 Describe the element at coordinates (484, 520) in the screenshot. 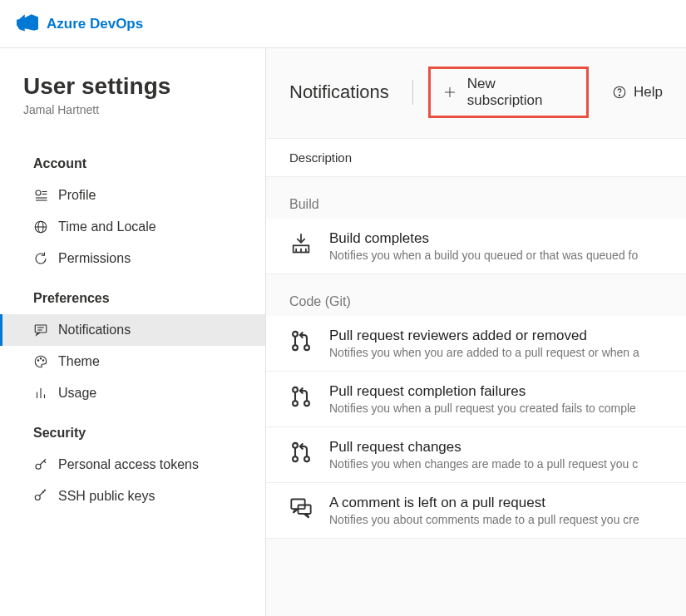

I see `notif-desc: Notifies you about comments made to a pu…` at that location.